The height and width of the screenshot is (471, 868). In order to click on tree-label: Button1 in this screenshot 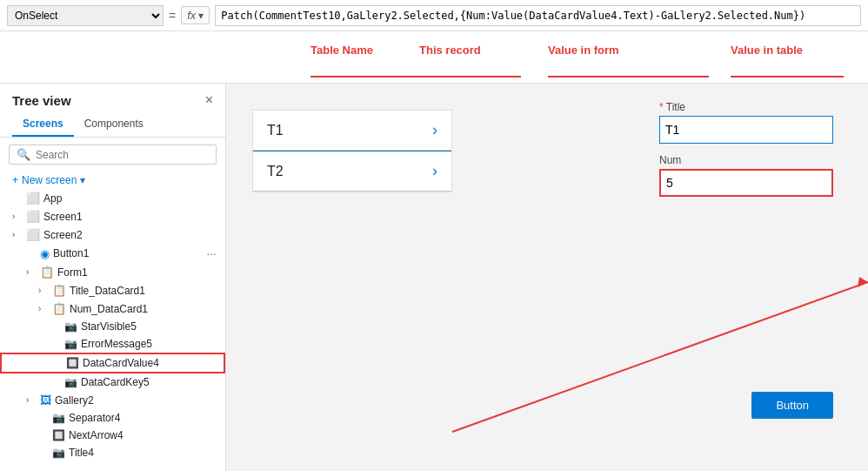, I will do `click(71, 253)`.